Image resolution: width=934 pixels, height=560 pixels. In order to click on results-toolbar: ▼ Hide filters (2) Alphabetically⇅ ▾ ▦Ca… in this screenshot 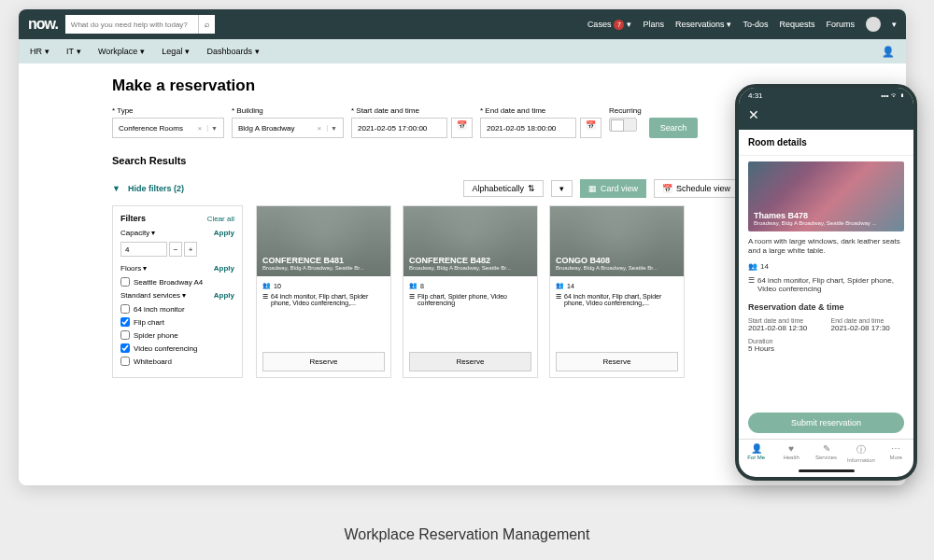, I will do `click(462, 189)`.